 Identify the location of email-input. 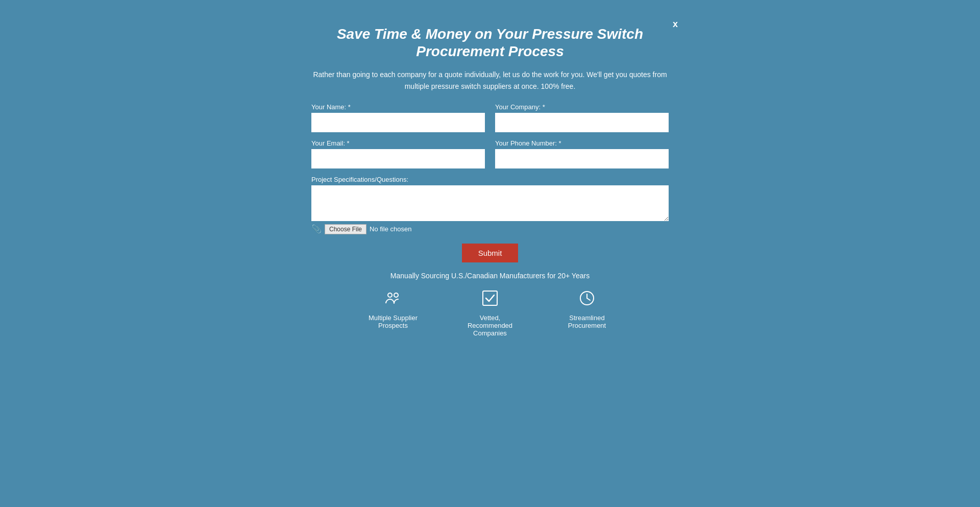
(398, 159).